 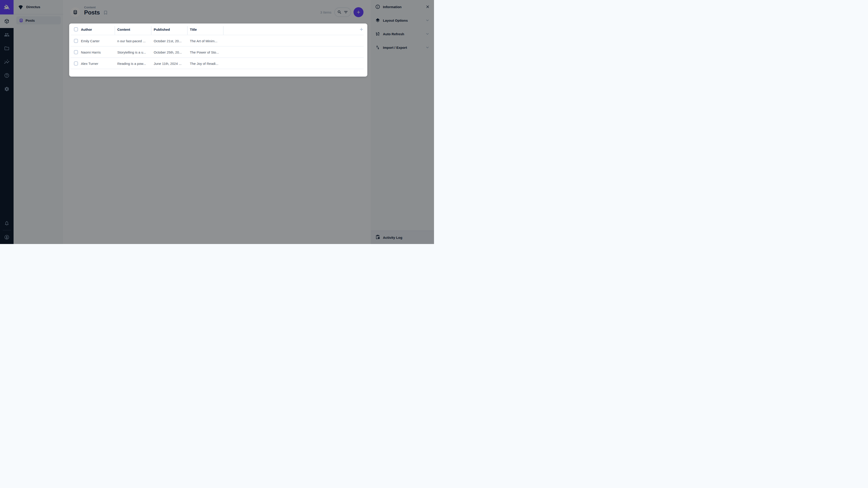 What do you see at coordinates (7, 89) in the screenshot?
I see `module-settings` at bounding box center [7, 89].